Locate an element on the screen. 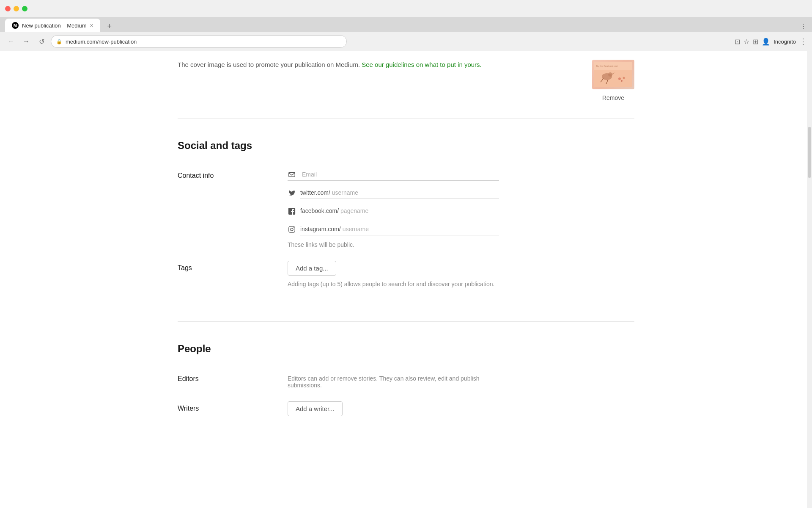 The width and height of the screenshot is (812, 508). window-controls is located at coordinates (16, 8).